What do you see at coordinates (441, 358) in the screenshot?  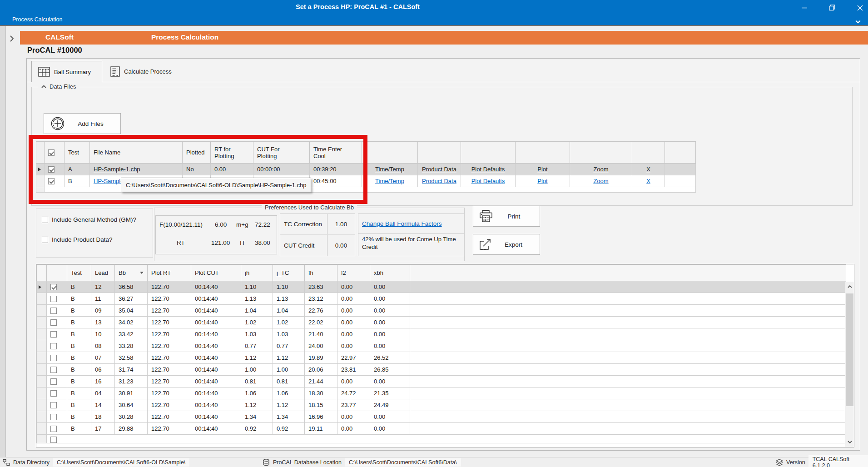 I see `results-row: B0732.58122.7000:14:401.121.1219.8922.97…` at bounding box center [441, 358].